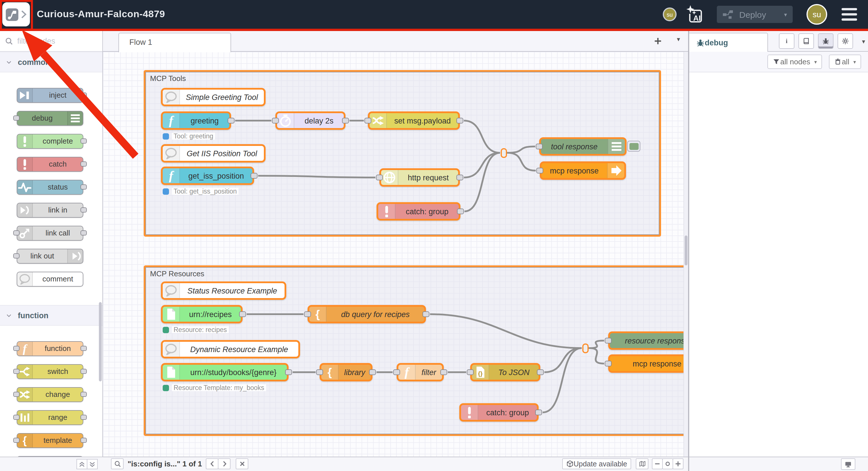  Describe the element at coordinates (50, 349) in the screenshot. I see `palette-node-function: ffunction` at that location.